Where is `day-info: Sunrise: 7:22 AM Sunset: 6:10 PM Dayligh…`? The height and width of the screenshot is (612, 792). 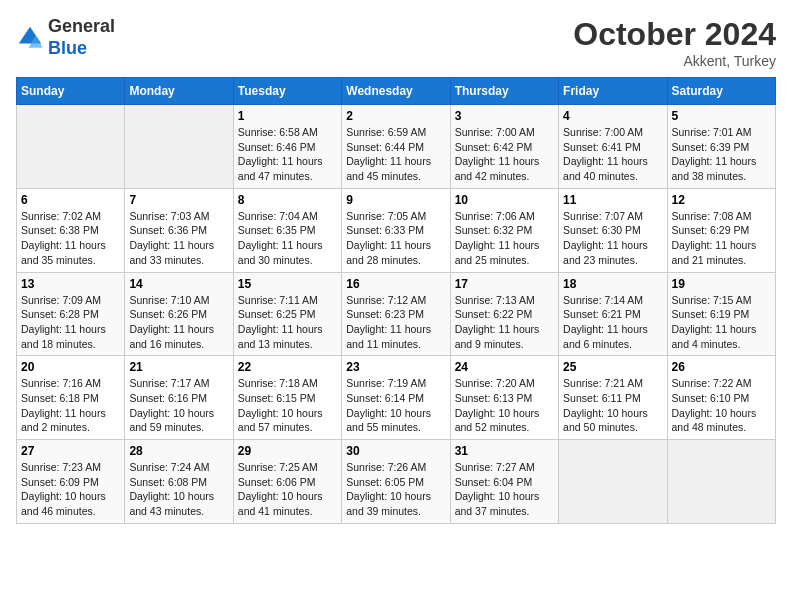
day-info: Sunrise: 7:22 AM Sunset: 6:10 PM Dayligh… is located at coordinates (722, 406).